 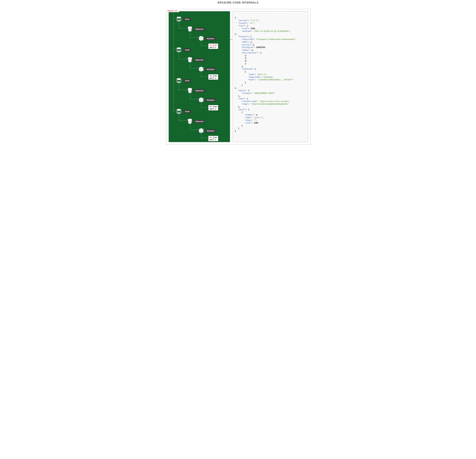 I want to click on disk-label: Disk1, so click(x=187, y=19).